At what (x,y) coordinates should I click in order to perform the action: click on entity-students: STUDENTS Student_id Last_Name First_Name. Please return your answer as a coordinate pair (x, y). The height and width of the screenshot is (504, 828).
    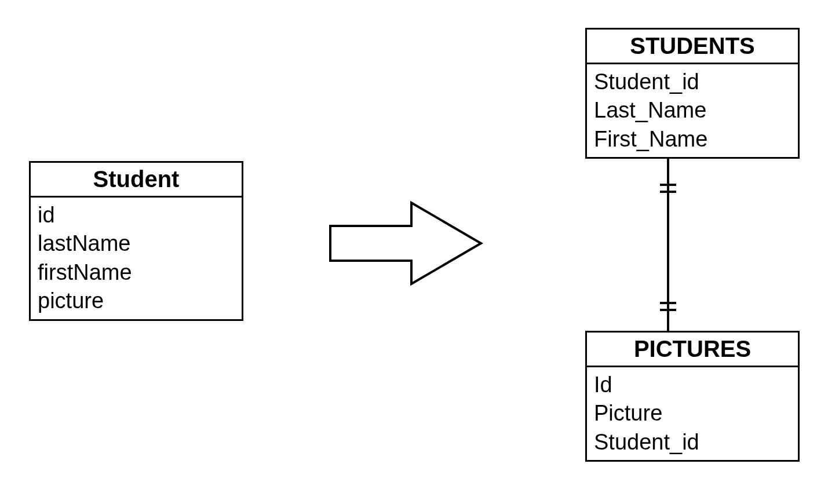
    Looking at the image, I should click on (692, 93).